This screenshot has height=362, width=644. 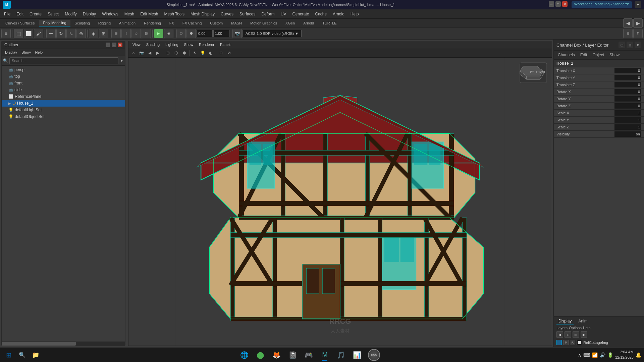 I want to click on taskbar-app-music: 🎵, so click(x=341, y=355).